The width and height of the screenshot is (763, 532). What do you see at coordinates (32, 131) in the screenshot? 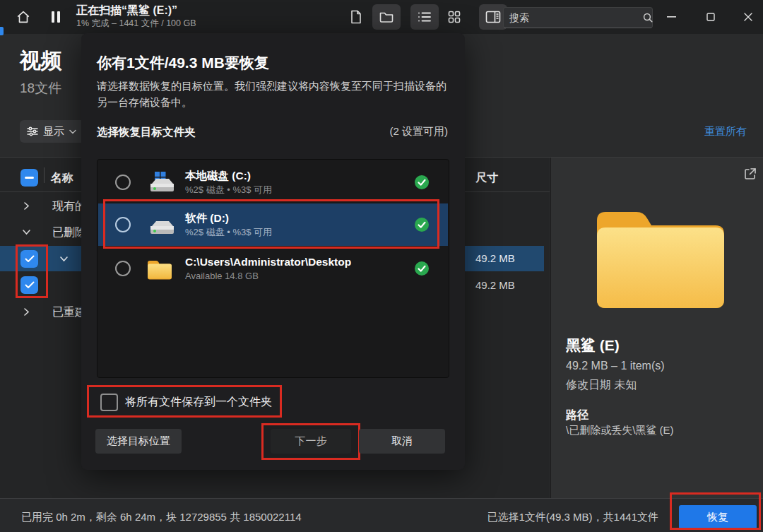
I see `filter-sliders-icon` at bounding box center [32, 131].